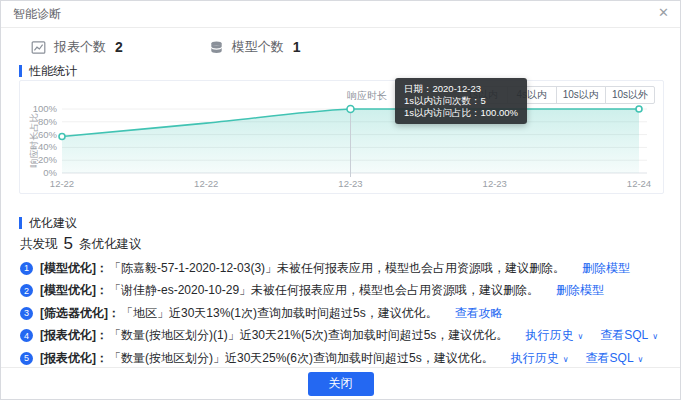 This screenshot has height=400, width=681. I want to click on svg-text: 12-24, so click(639, 184).